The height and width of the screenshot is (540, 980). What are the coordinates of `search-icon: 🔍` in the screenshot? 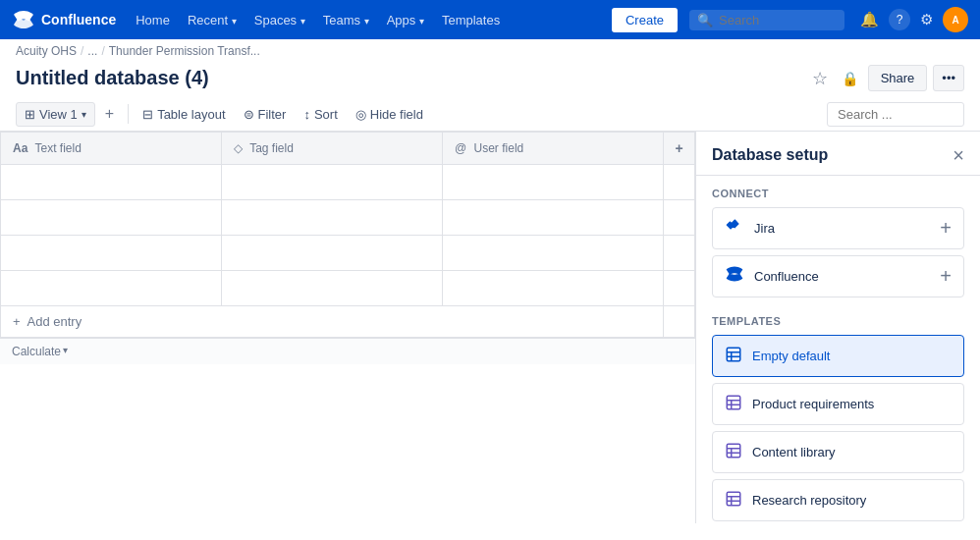 It's located at (705, 20).